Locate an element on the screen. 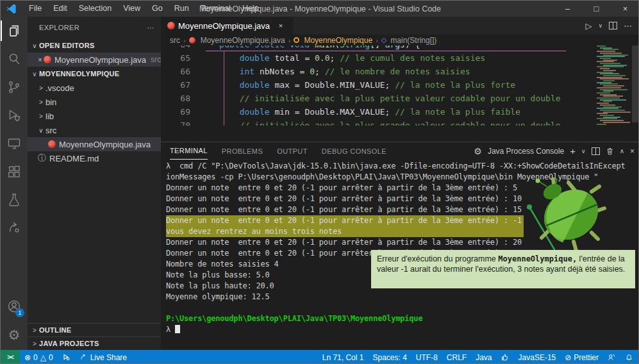  tree-item-mainfile: MoyenneOlympique.java is located at coordinates (94, 144).